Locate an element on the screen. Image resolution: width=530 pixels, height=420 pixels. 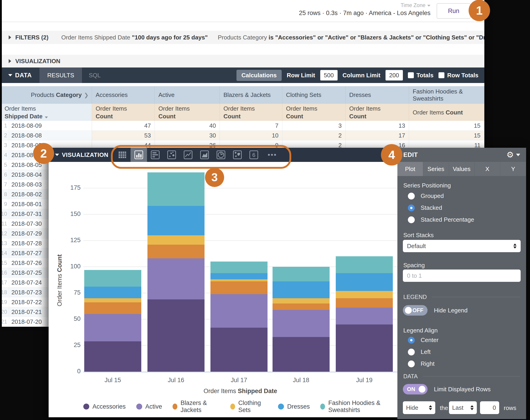
totals-checkbox is located at coordinates (411, 75).